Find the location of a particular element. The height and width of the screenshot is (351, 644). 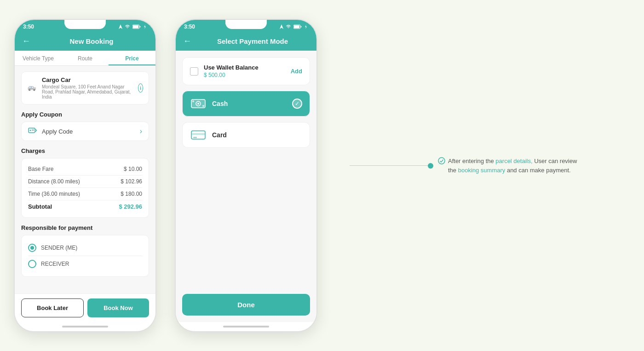

charge-time-amount: $ 180.00 is located at coordinates (132, 194).